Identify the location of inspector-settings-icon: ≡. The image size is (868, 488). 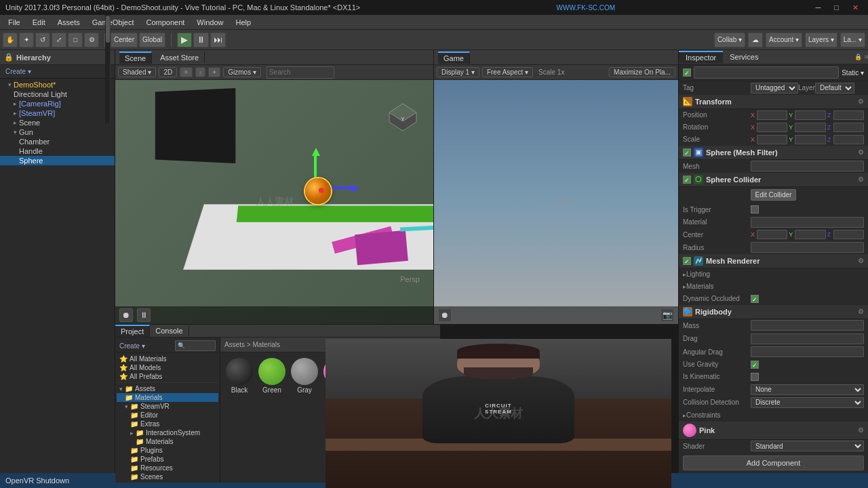
(867, 57).